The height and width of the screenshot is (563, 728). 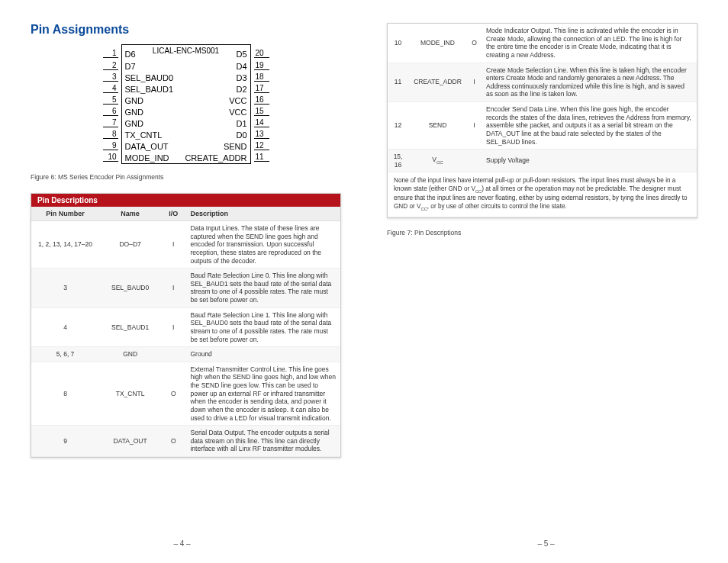 I want to click on th-io: I/O, so click(x=173, y=214).